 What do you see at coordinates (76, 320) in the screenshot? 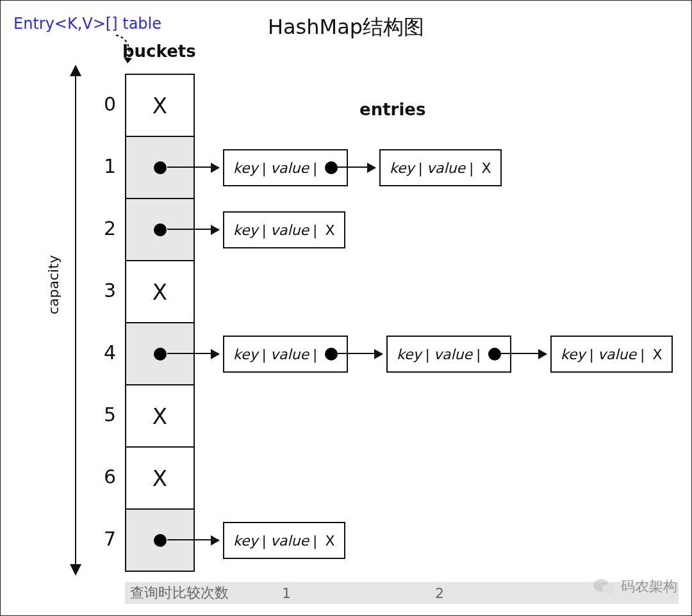
I see `capacity-axis` at bounding box center [76, 320].